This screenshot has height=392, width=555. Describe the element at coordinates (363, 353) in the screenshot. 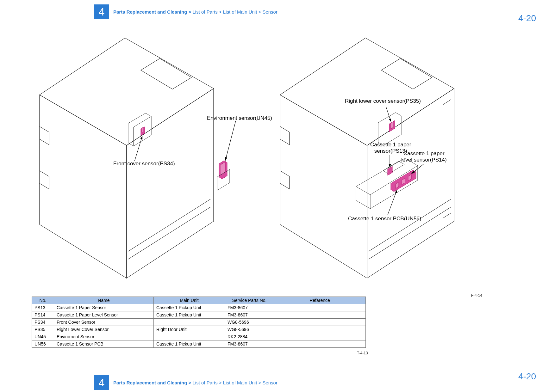

I see `table-caption: T-4-13` at that location.